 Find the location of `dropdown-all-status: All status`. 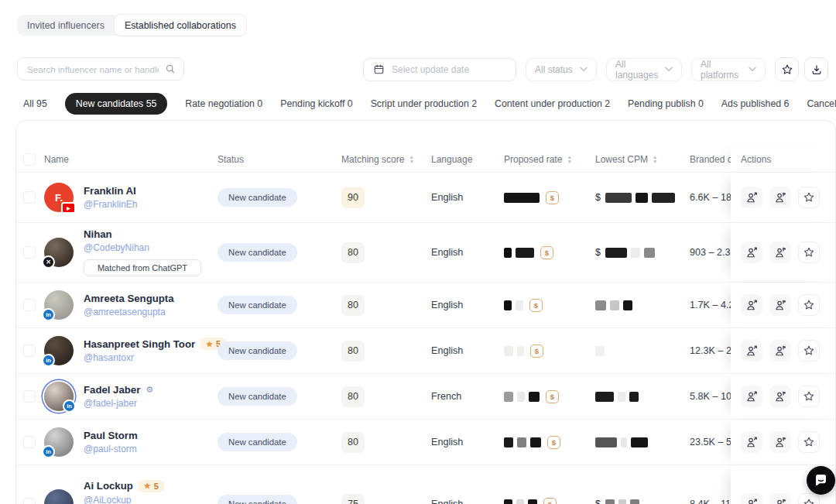

dropdown-all-status: All status is located at coordinates (561, 70).